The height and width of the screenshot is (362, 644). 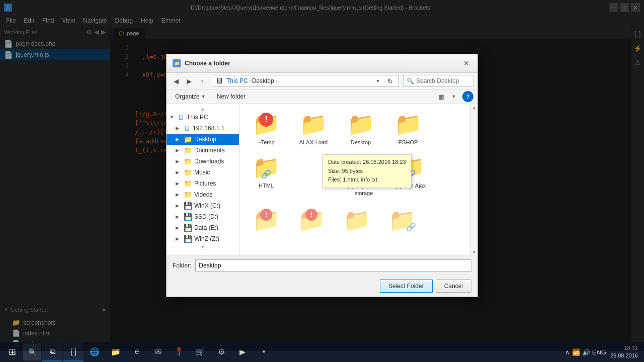 I want to click on ajax-overlay-icon: 🔗, so click(x=411, y=174).